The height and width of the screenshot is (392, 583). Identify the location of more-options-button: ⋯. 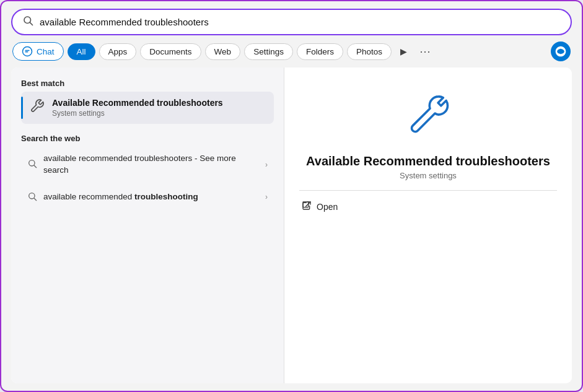
(425, 51).